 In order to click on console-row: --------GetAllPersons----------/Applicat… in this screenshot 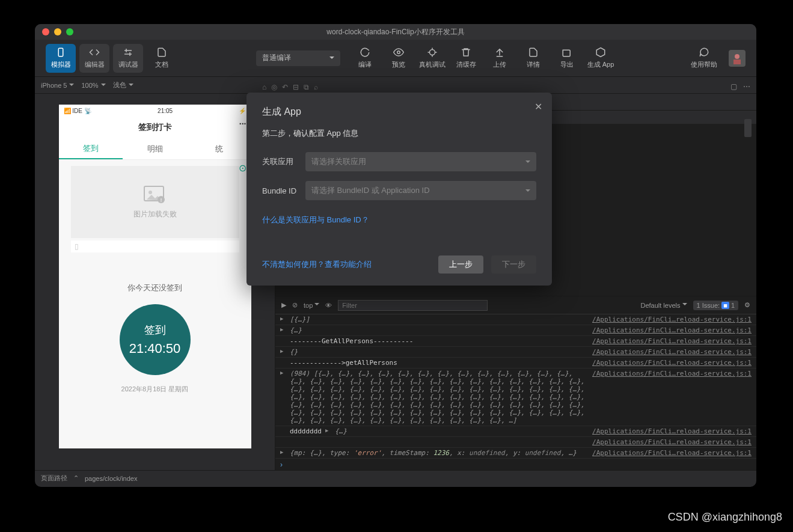, I will do `click(516, 341)`.